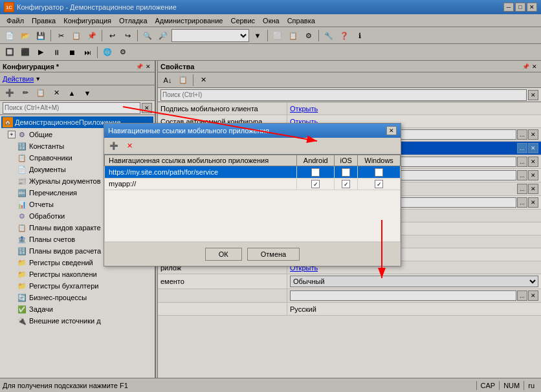  What do you see at coordinates (273, 254) in the screenshot?
I see `dialog-cancel-btn: Отмена` at bounding box center [273, 254].